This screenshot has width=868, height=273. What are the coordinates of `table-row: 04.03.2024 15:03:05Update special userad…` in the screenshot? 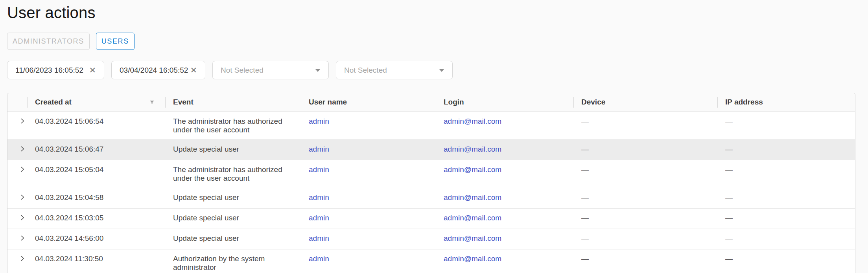 It's located at (431, 218).